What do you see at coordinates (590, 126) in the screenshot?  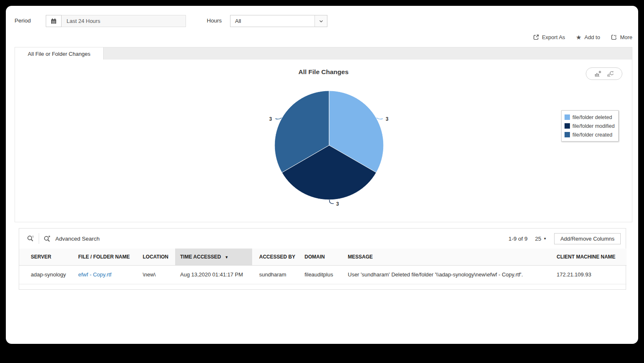 I see `legend-item-modified: file/folder modified` at bounding box center [590, 126].